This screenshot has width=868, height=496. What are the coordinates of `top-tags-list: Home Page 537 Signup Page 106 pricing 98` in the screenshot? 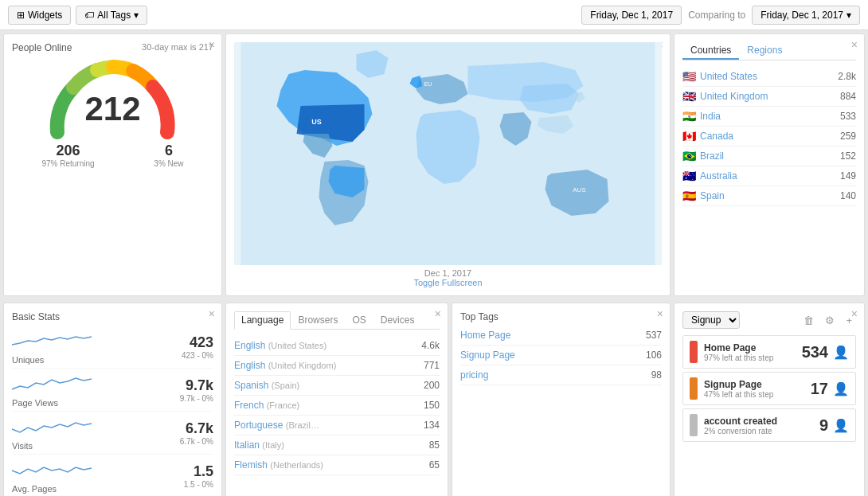 It's located at (561, 355).